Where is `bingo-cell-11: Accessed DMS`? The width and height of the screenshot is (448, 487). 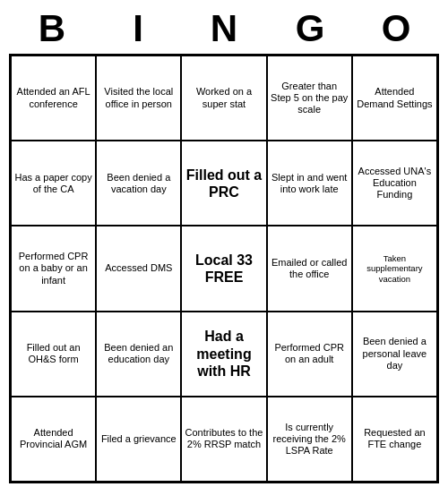
bingo-cell-11: Accessed DMS is located at coordinates (138, 269).